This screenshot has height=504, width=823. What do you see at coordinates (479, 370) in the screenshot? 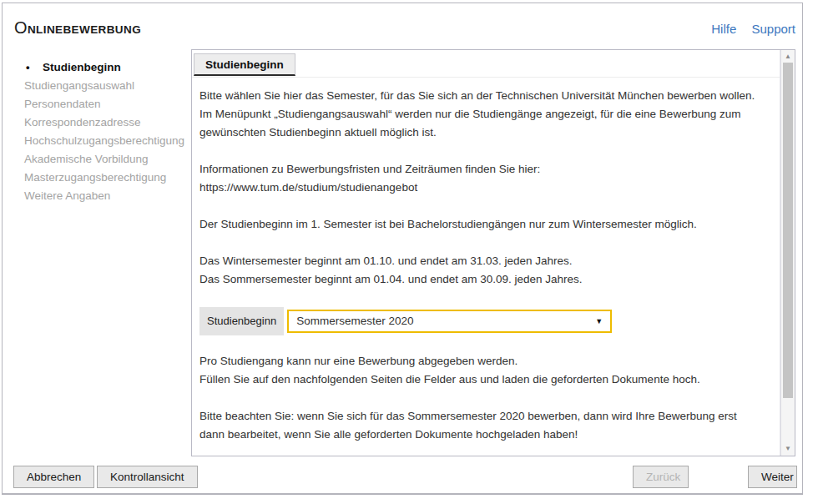
I see `application-rules-paragraph: Pro Studiengang kann nur eine Bewerbung …` at bounding box center [479, 370].